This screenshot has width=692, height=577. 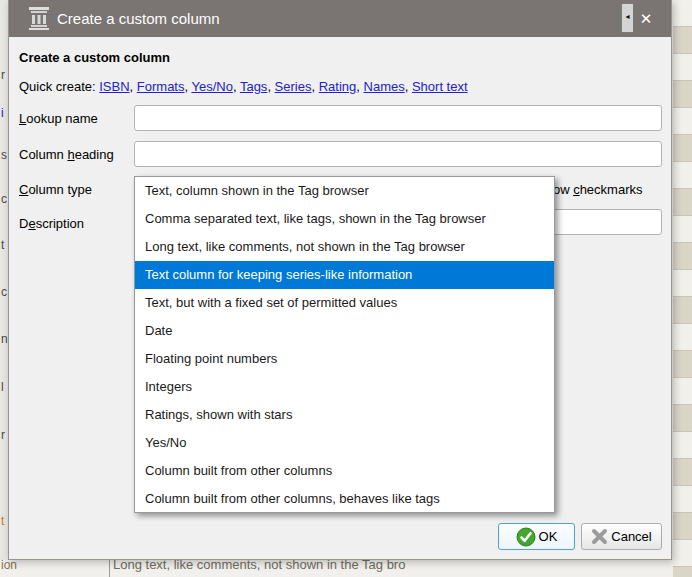 What do you see at coordinates (62, 118) in the screenshot?
I see `label-text: ookup name` at bounding box center [62, 118].